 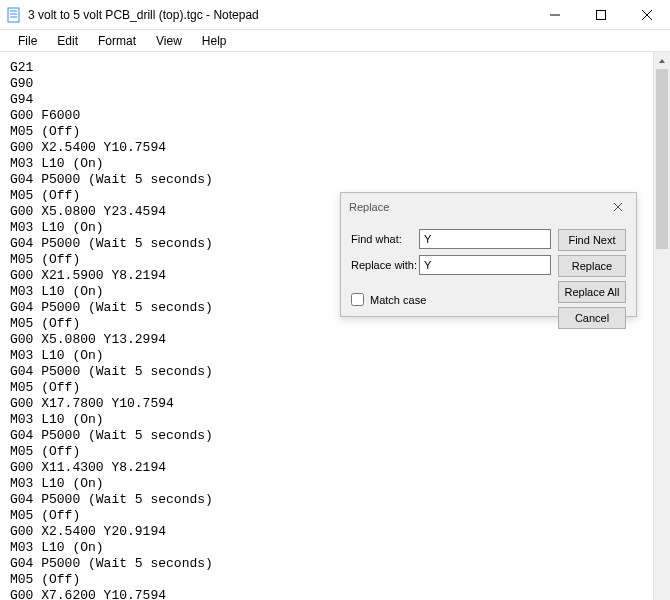 I want to click on cancel-button: Cancel, so click(x=592, y=318).